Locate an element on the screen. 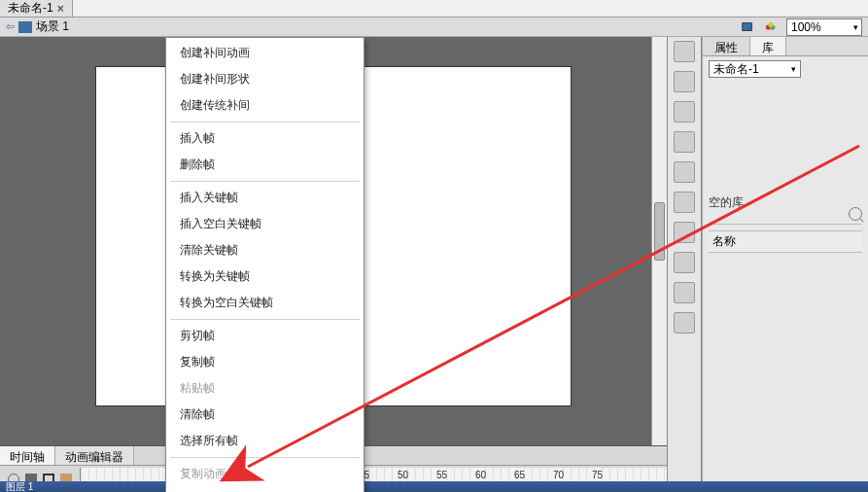 The width and height of the screenshot is (868, 492). menu-item: 转换为空白关键帧 is located at coordinates (264, 303).